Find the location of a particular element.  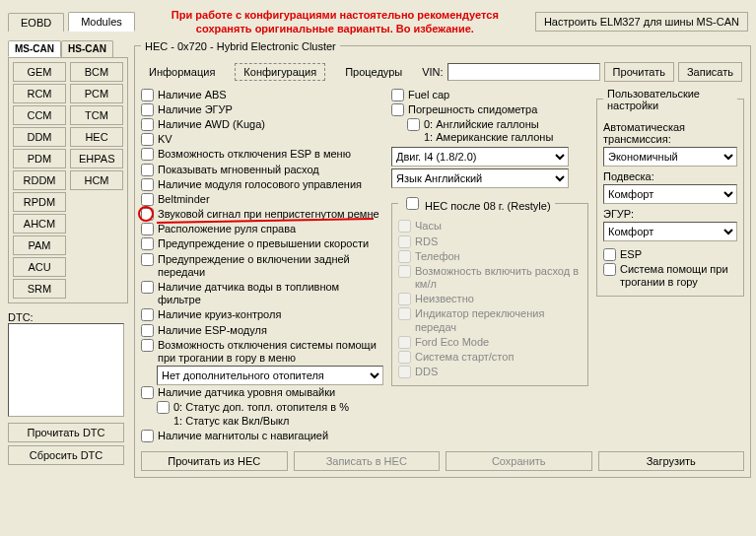

module-acu: ACU is located at coordinates (39, 267).